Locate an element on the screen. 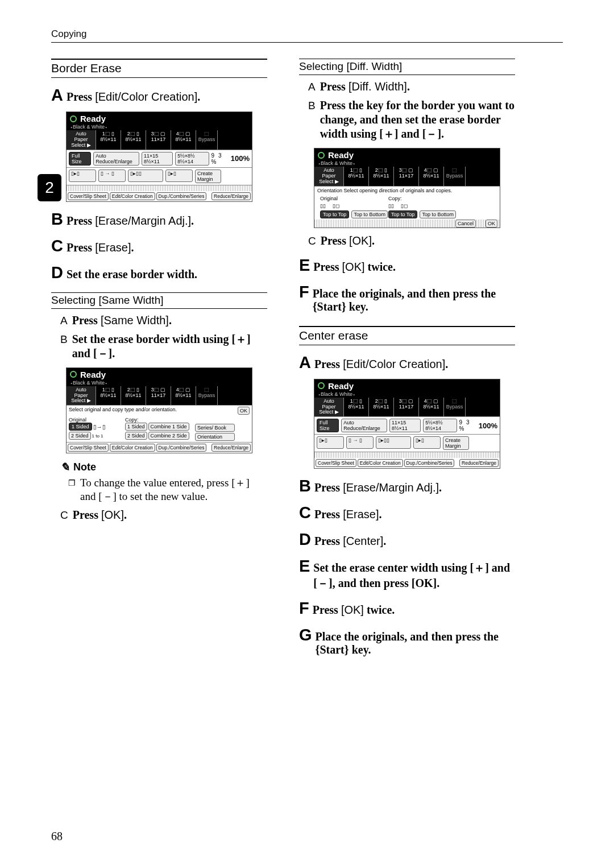 The width and height of the screenshot is (614, 868). scr-thumb4: ▯▸▯ is located at coordinates (179, 176).